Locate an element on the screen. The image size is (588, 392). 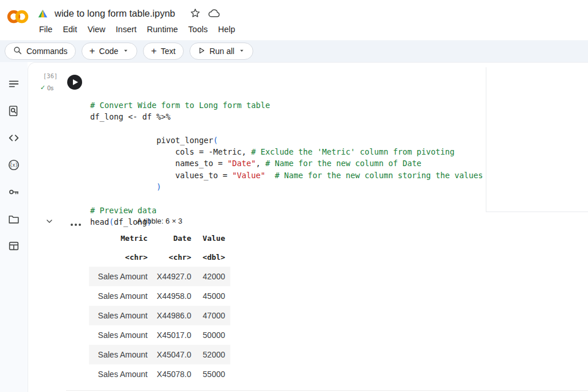
execution-status: ✓ 0s is located at coordinates (47, 87).